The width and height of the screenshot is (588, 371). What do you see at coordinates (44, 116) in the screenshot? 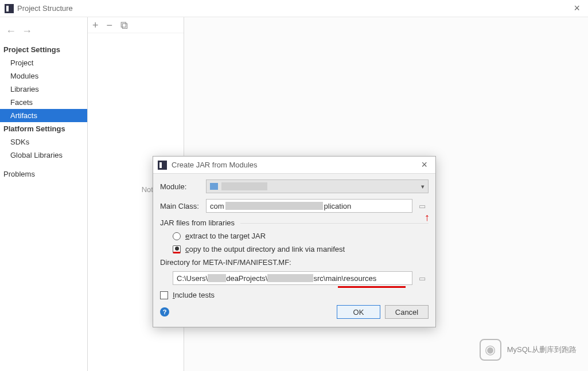
I see `sidebar-item-artifacts: Artifacts` at bounding box center [44, 116].